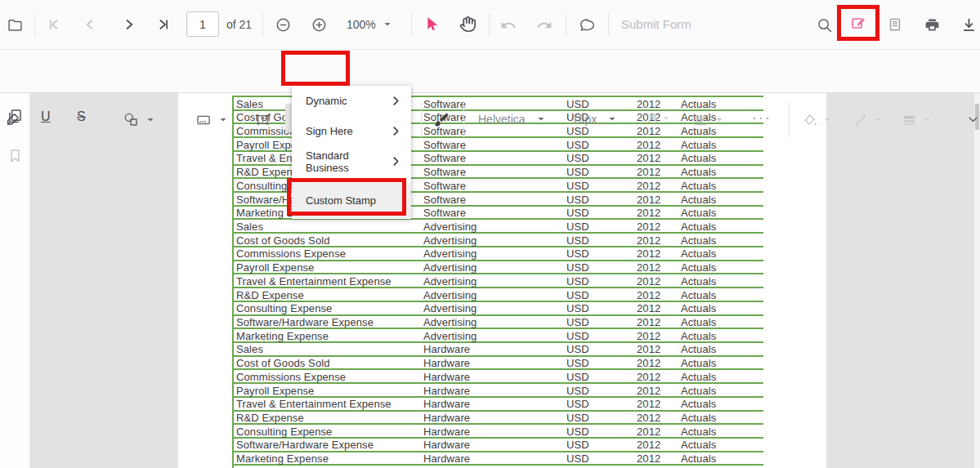  What do you see at coordinates (361, 25) in the screenshot?
I see `zoom-level-value: 100%` at bounding box center [361, 25].